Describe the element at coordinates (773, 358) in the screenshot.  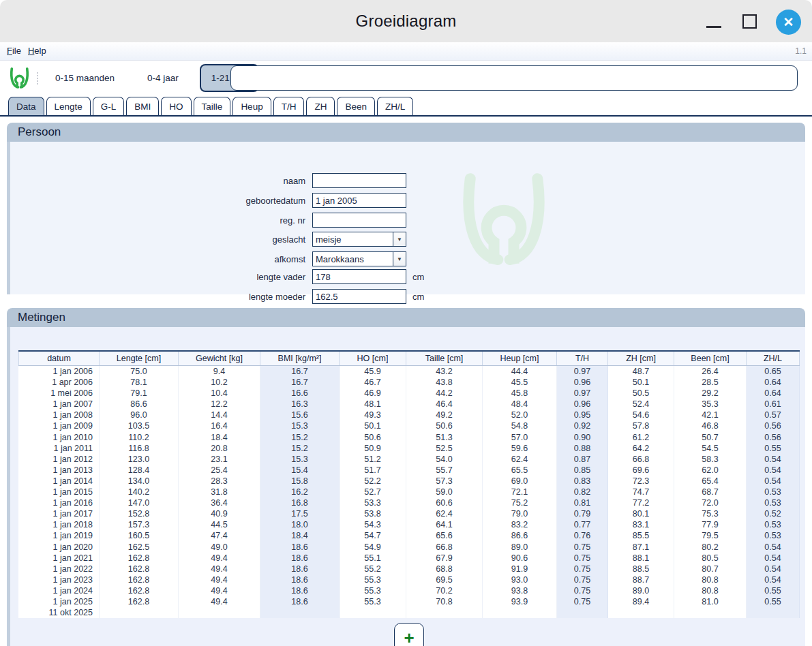
I see `column-header-zh-l: ZH/L` at that location.